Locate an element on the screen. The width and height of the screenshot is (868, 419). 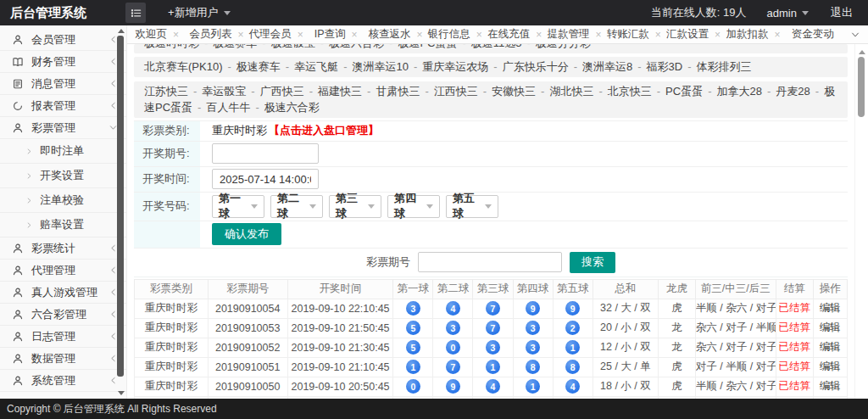
lottery-link: 澳洲幸运8 is located at coordinates (607, 66).